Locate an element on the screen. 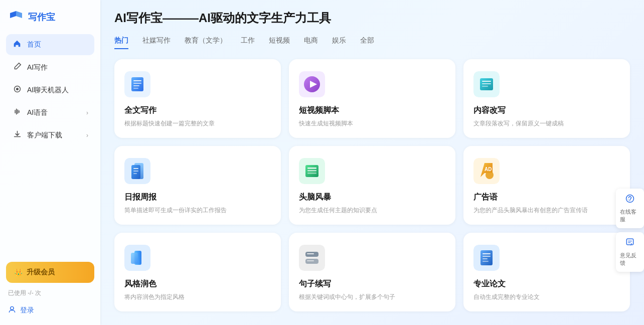 Image resolution: width=644 pixels, height=325 pixels. card-icon-short-video is located at coordinates (312, 84).